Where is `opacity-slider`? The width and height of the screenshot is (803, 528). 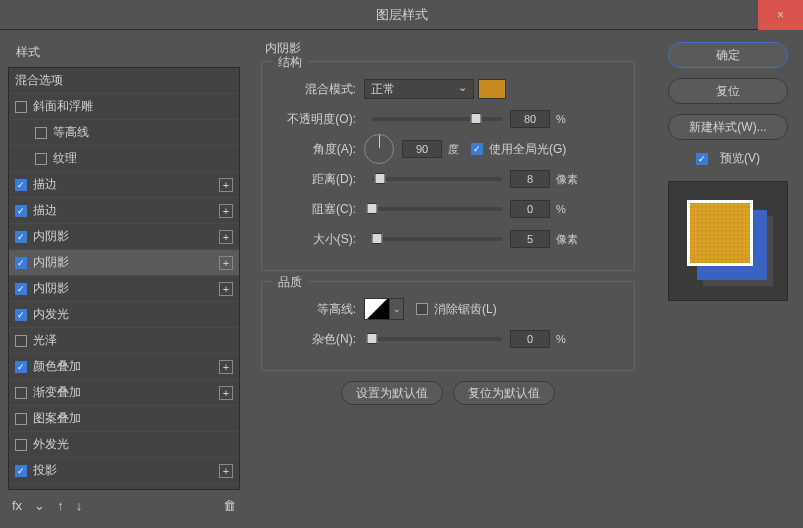 opacity-slider is located at coordinates (437, 119).